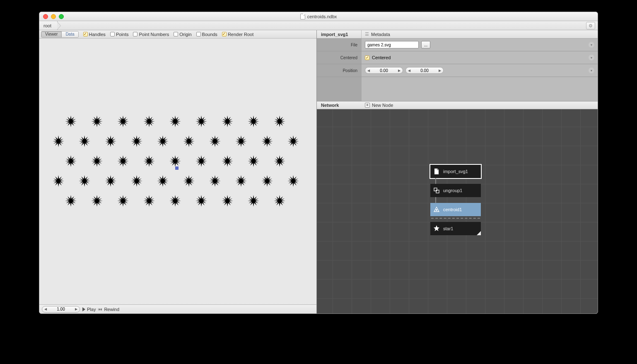 The width and height of the screenshot is (637, 364). Describe the element at coordinates (339, 58) in the screenshot. I see `param-label: Centered` at that location.